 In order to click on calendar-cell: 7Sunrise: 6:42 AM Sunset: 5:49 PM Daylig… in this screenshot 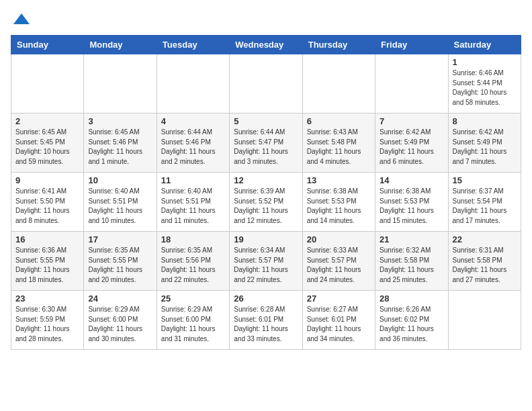, I will do `click(412, 143)`.